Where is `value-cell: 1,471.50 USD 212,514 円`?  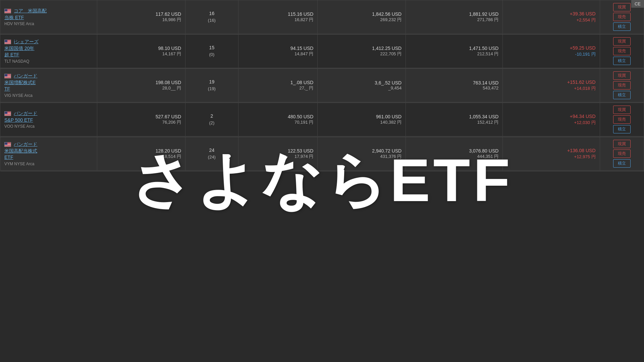
value-cell: 1,471.50 USD 212,514 円 is located at coordinates (454, 51).